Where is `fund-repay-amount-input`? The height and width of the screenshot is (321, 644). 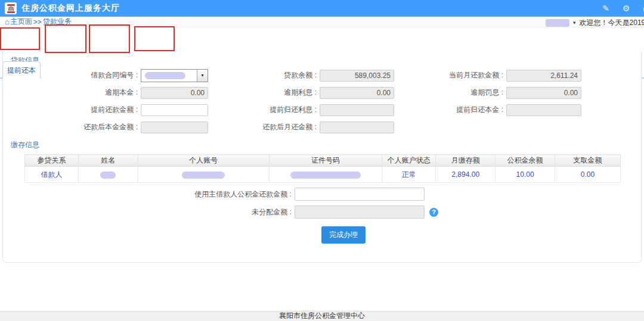
fund-repay-amount-input is located at coordinates (360, 194).